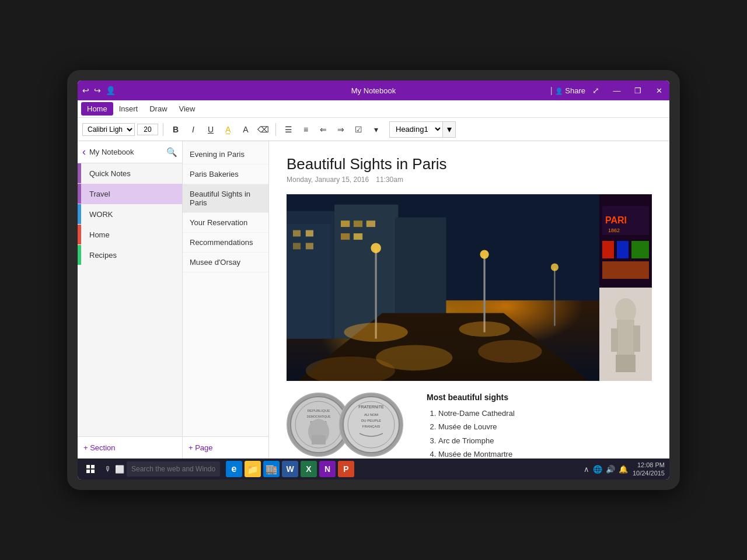  What do you see at coordinates (148, 130) in the screenshot?
I see `font-size-input` at bounding box center [148, 130].